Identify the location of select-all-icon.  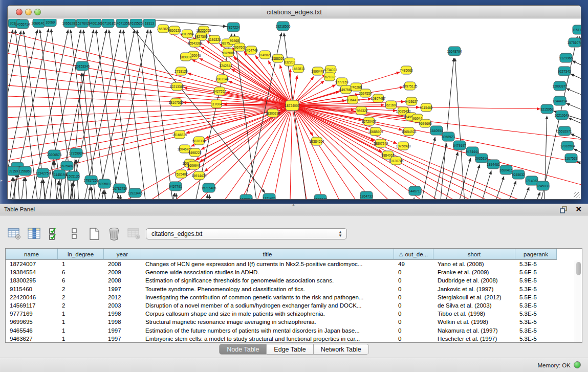
(54, 234).